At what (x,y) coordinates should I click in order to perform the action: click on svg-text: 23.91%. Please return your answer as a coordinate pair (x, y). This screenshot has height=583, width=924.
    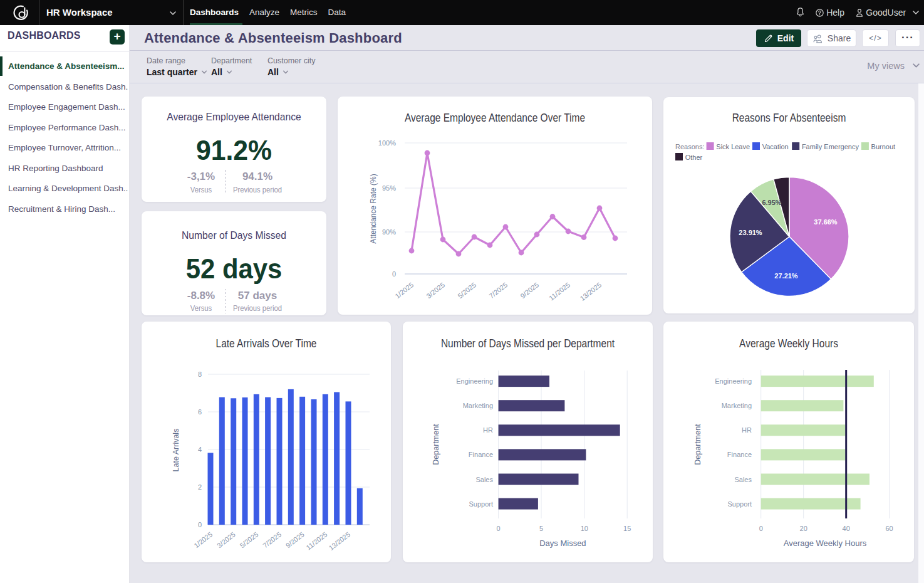
    Looking at the image, I should click on (750, 233).